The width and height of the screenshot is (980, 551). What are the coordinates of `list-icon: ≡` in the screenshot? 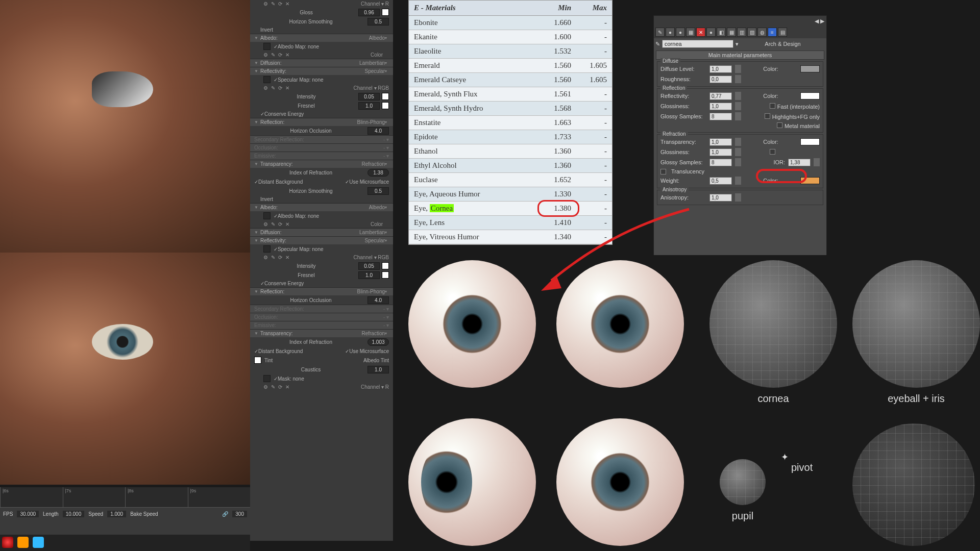 It's located at (772, 32).